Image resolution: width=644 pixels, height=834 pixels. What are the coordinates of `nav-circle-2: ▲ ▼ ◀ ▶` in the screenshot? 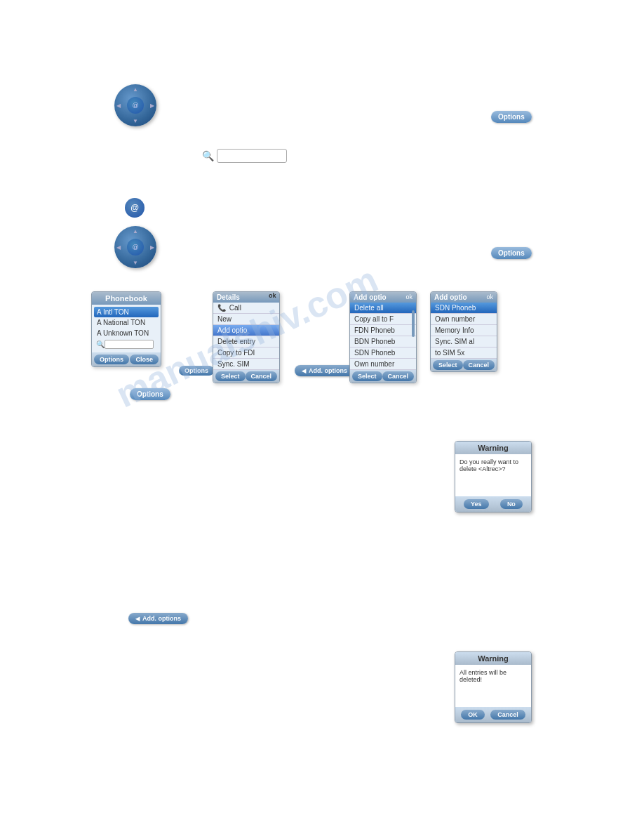 It's located at (135, 247).